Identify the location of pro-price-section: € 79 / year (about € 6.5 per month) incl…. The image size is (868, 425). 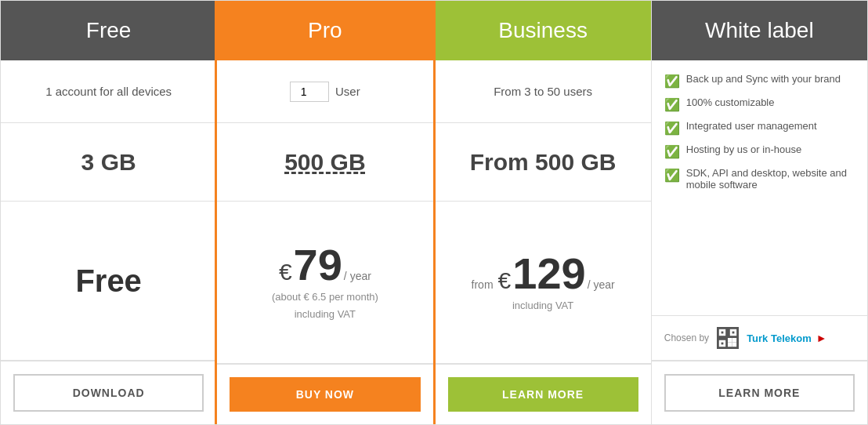
(324, 282).